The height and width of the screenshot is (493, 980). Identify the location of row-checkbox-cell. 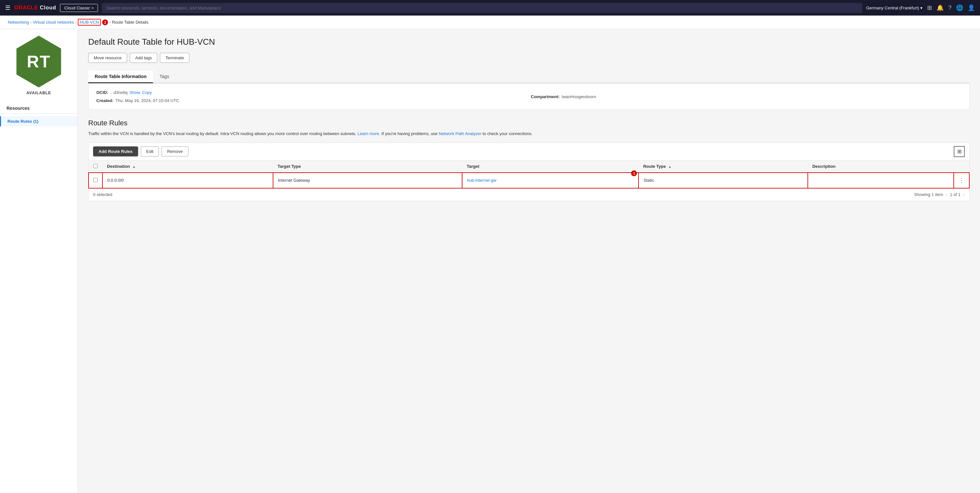
(95, 180).